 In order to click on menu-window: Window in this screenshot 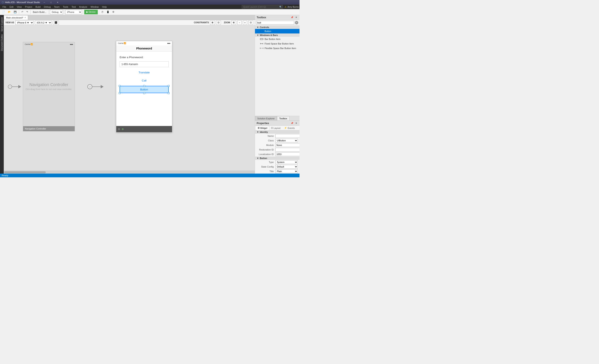, I will do `click(94, 7)`.